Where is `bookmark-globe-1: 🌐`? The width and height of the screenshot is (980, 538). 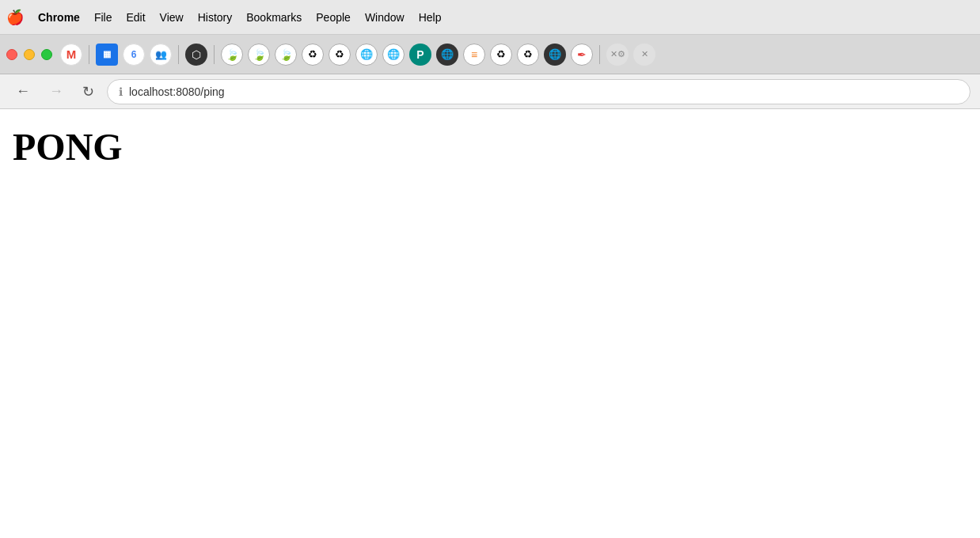 bookmark-globe-1: 🌐 is located at coordinates (367, 55).